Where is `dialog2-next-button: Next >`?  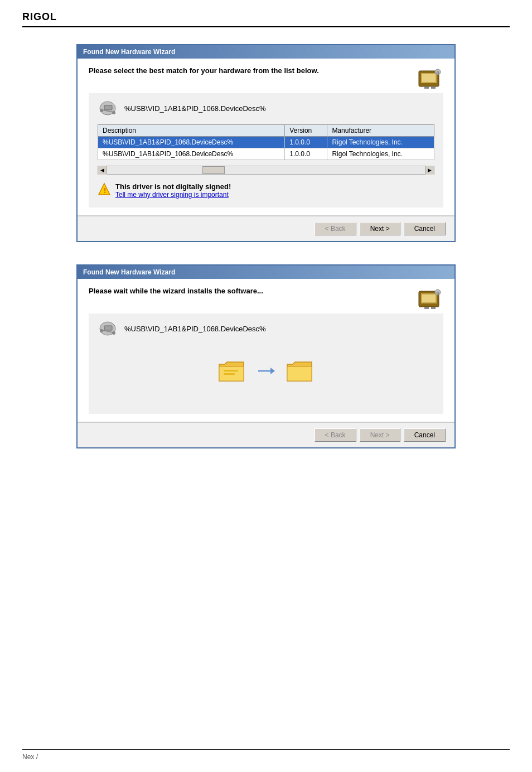
dialog2-next-button: Next > is located at coordinates (380, 435).